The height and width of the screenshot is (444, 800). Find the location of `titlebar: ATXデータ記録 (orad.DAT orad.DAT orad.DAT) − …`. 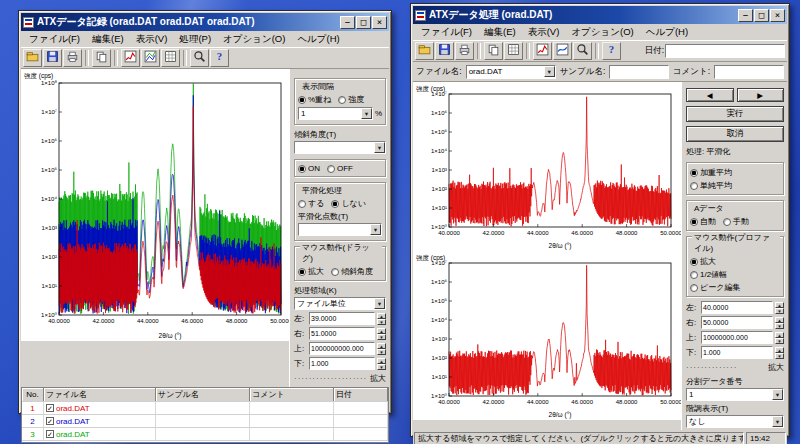

titlebar: ATXデータ記録 (orad.DAT orad.DAT orad.DAT) − … is located at coordinates (205, 22).